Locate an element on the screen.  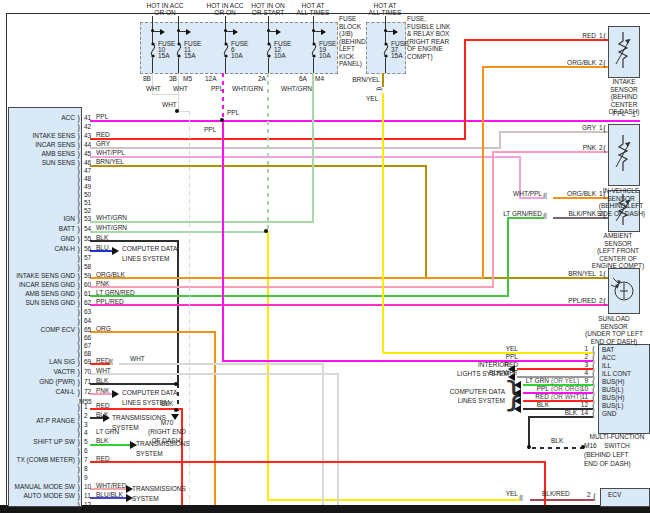
pin-wire-color: GRY is located at coordinates (103, 144).